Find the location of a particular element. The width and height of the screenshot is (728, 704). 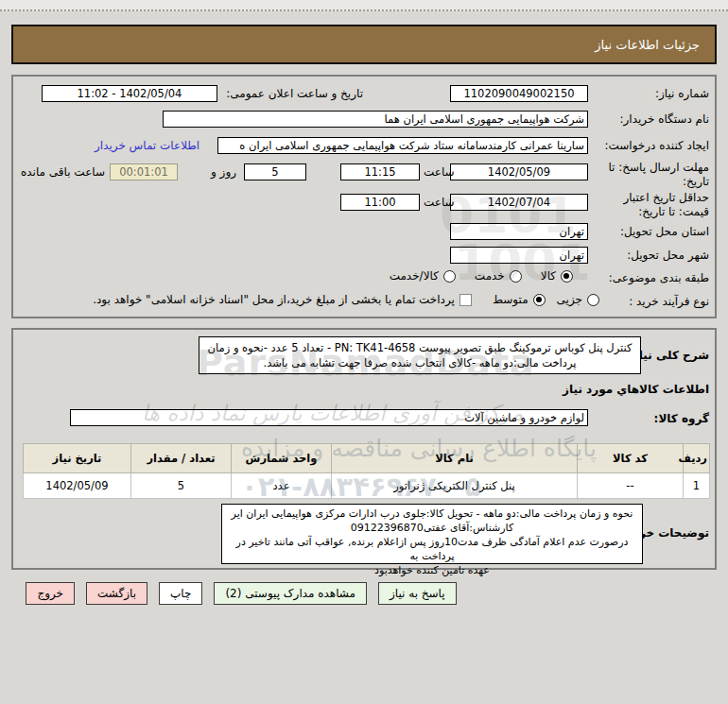

header-cell-need-date: تاریخ نیاز is located at coordinates (78, 459).